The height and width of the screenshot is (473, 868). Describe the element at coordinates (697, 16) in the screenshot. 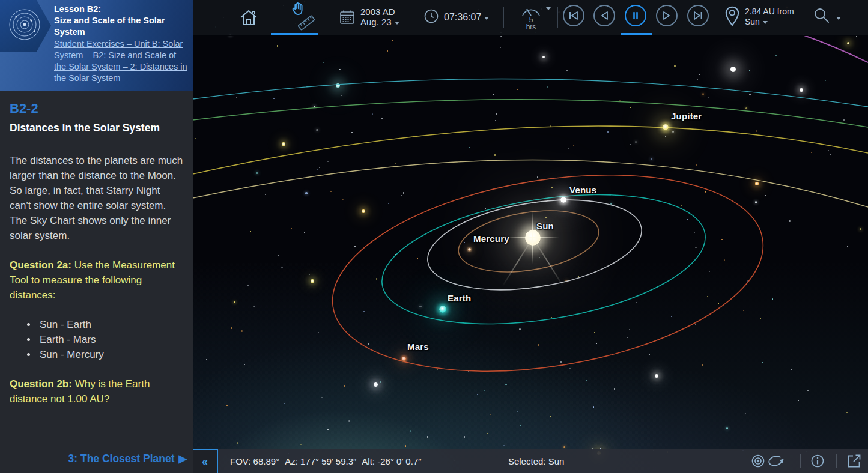

I see `skip-end-icon` at that location.